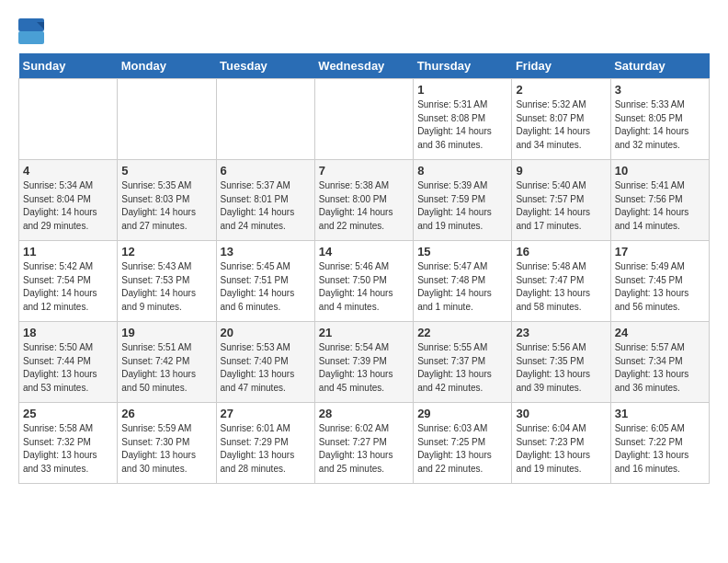 This screenshot has width=728, height=563. What do you see at coordinates (364, 449) in the screenshot?
I see `day-info: Sunrise: 6:02 AM Sunset: 7:27 PM Dayligh…` at bounding box center [364, 449].